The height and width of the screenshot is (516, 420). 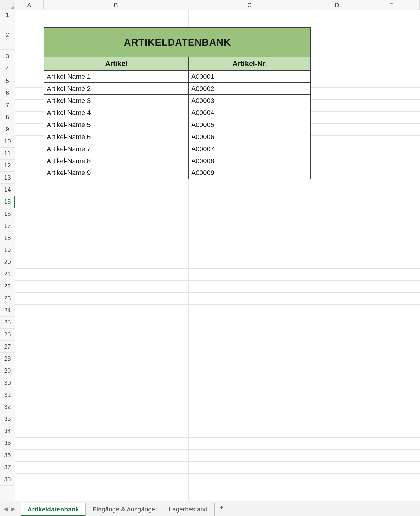 I want to click on row-header-4: 4, so click(x=7, y=69).